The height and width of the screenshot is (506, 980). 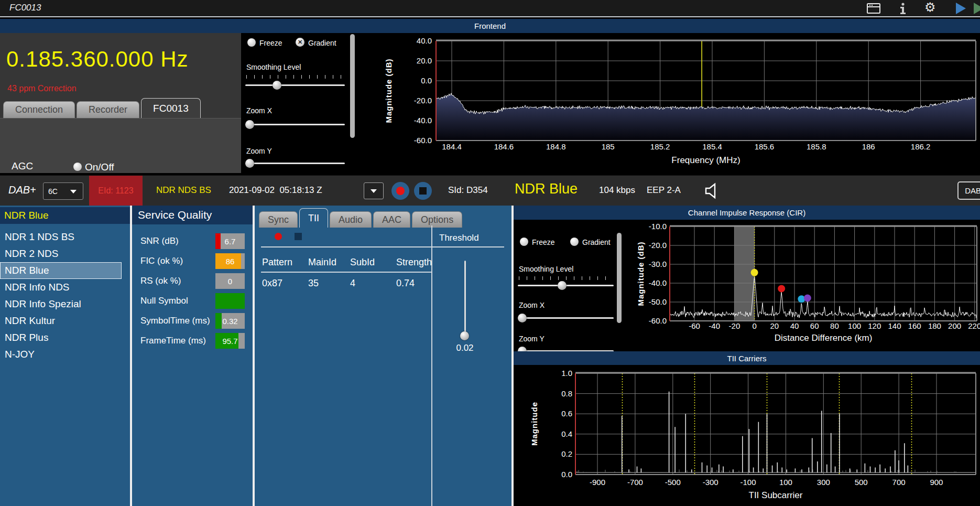 What do you see at coordinates (973, 191) in the screenshot?
I see `dab-edge-label: DAB` at bounding box center [973, 191].